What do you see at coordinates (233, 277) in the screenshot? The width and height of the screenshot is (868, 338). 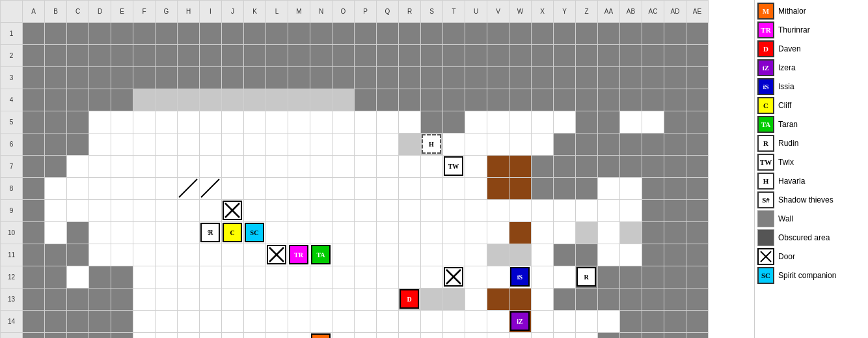 I see `cell-12-J` at bounding box center [233, 277].